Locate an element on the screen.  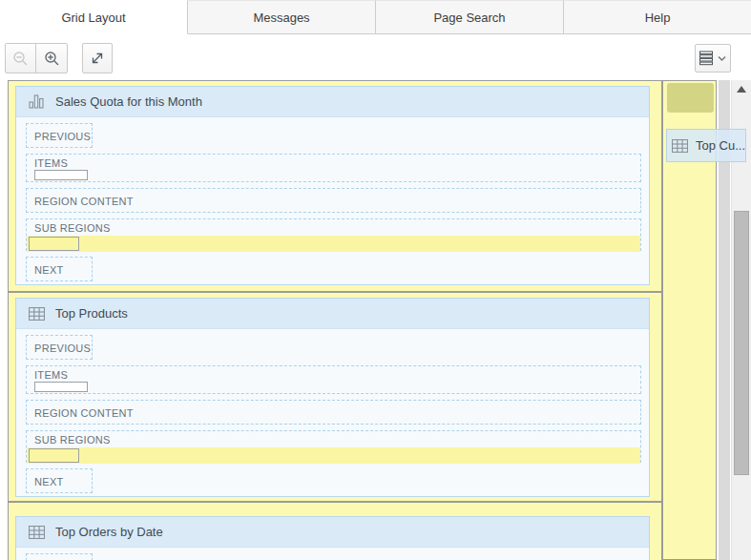
region-top-orders: Top Orders by Date PREVIOUS is located at coordinates (332, 538).